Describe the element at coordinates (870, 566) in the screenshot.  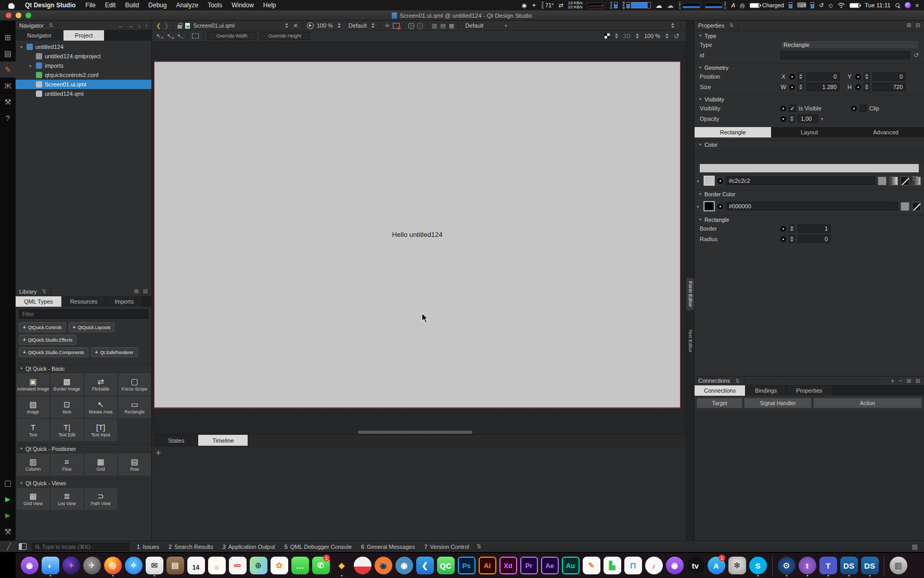
I see `dock-app-icon: DS` at that location.